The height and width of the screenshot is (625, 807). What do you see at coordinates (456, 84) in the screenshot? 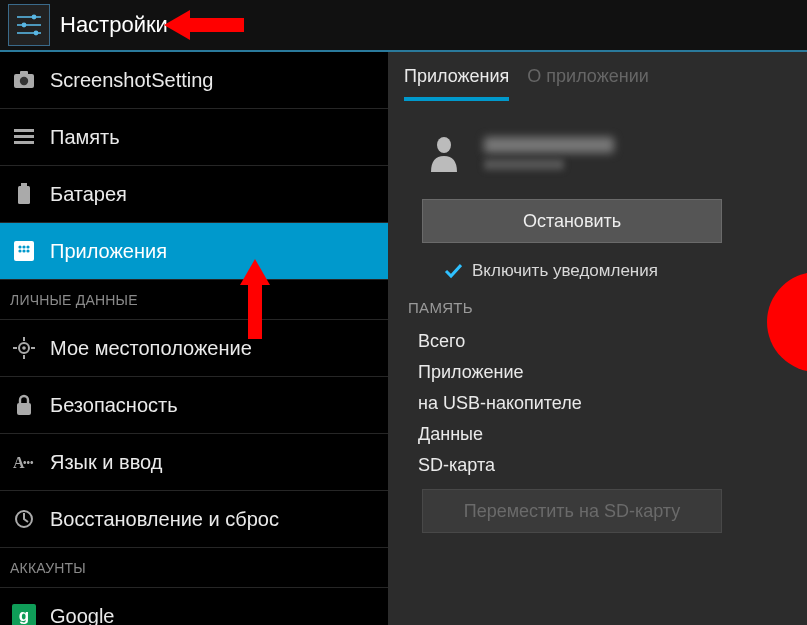
I see `tab-apps: Приложения` at bounding box center [456, 84].